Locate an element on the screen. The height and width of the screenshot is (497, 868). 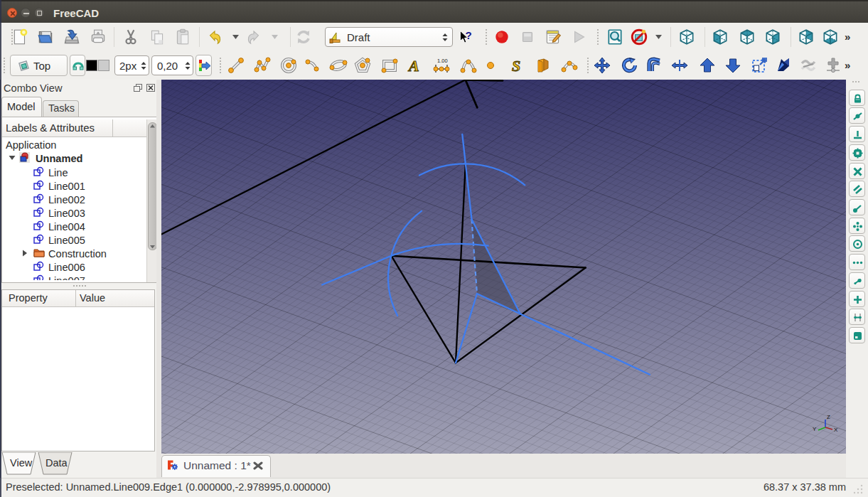
svg-text: View is located at coordinates (21, 463).